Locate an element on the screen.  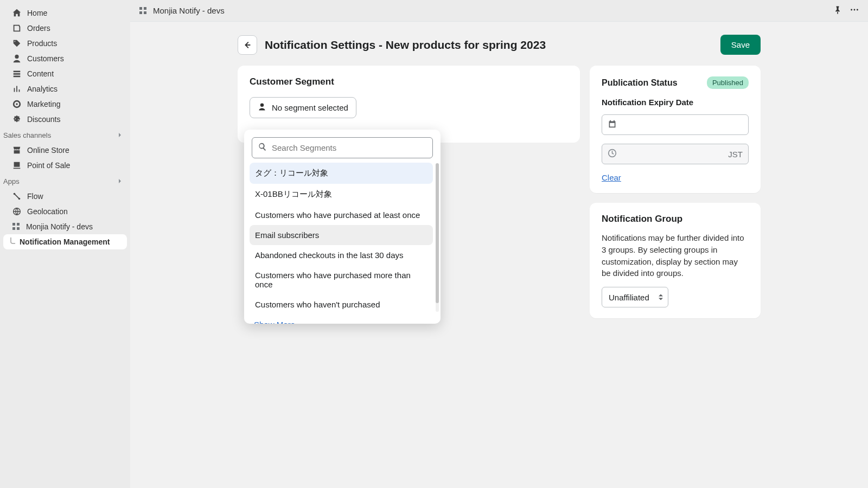
flow-icon is located at coordinates (17, 196).